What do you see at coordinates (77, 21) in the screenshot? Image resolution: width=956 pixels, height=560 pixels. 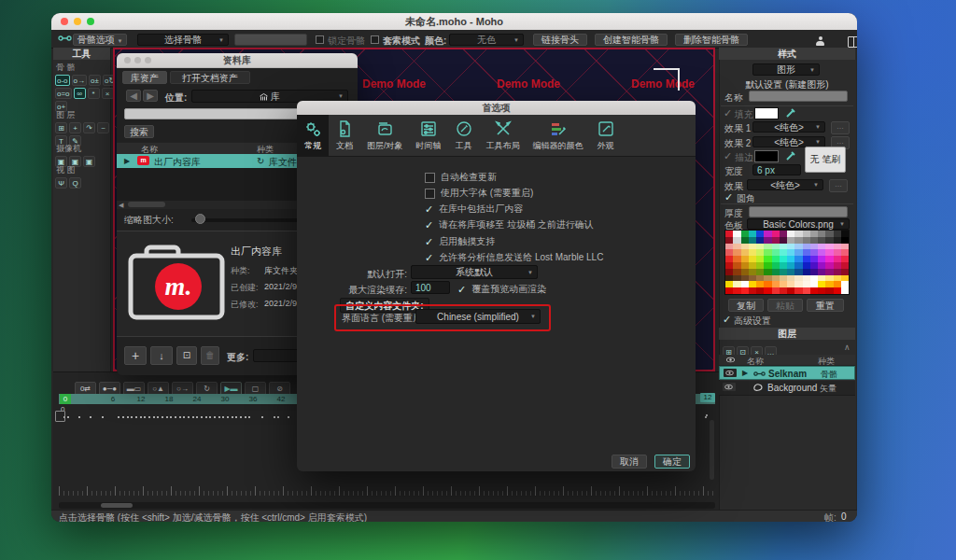 I see `minimize-window-button` at bounding box center [77, 21].